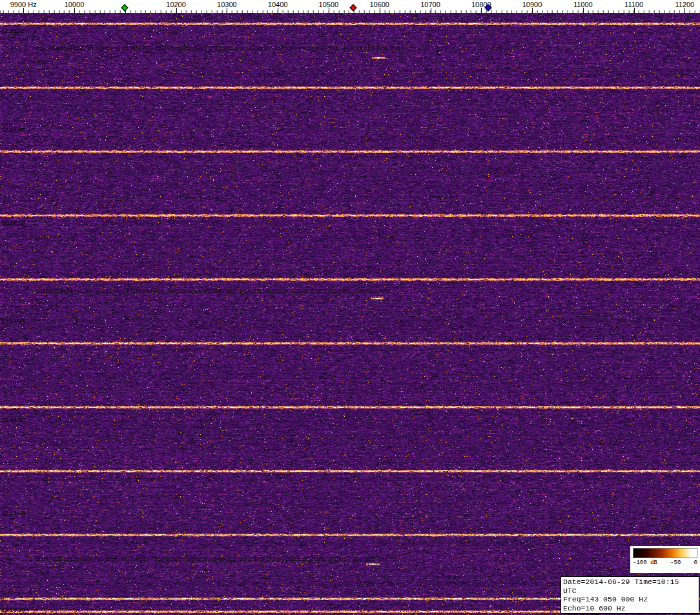  What do you see at coordinates (218, 48) in the screenshot?
I see `detection-annotation-1: 20140629101454776 hCnt9 nb-85 f10598 hit…` at bounding box center [218, 48].